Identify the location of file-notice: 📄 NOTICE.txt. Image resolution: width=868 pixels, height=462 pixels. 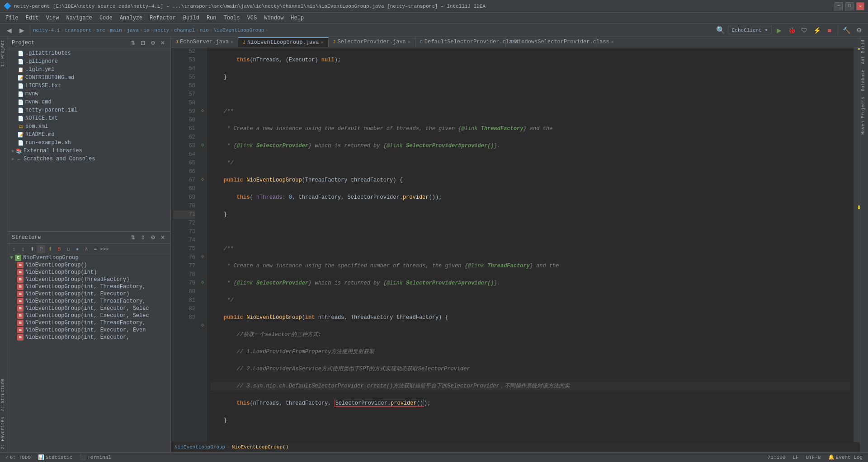
(90, 118).